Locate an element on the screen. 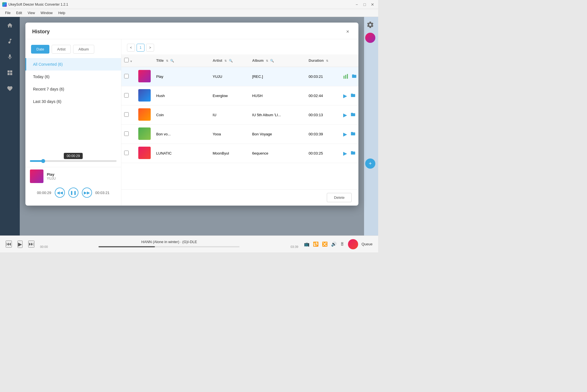 Image resolution: width=587 pixels, height=392 pixels. row4-checkbox is located at coordinates (126, 134).